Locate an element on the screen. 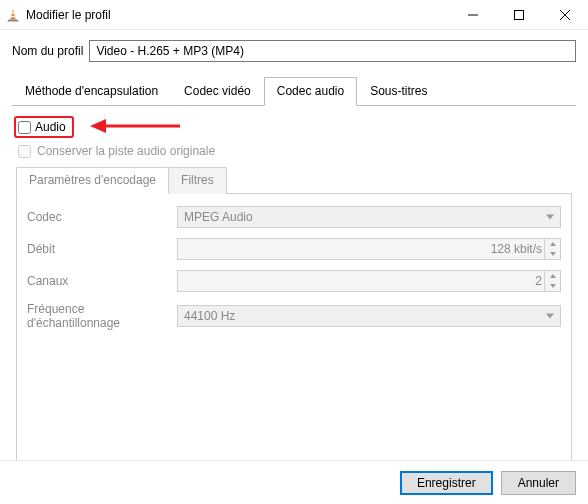 The height and width of the screenshot is (504, 588). main-tabs: Méthode d'encapsulation Codec vidéo Code… is located at coordinates (294, 91).